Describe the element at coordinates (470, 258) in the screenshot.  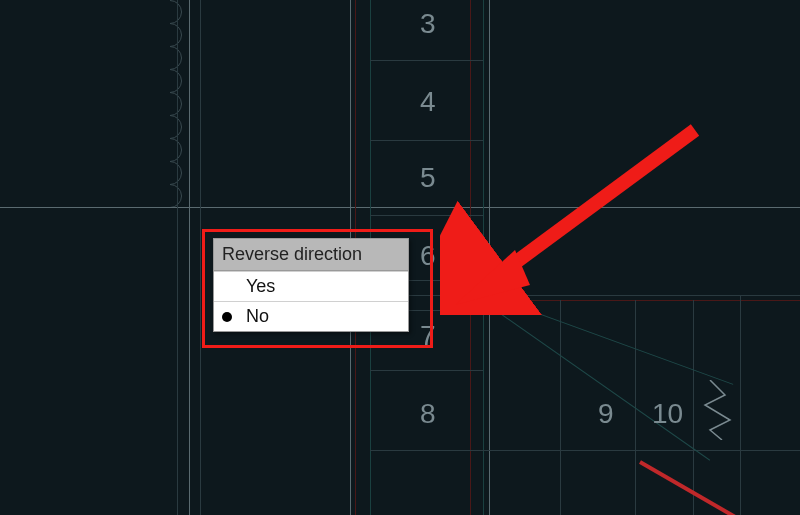
I see `stair-red-right` at that location.